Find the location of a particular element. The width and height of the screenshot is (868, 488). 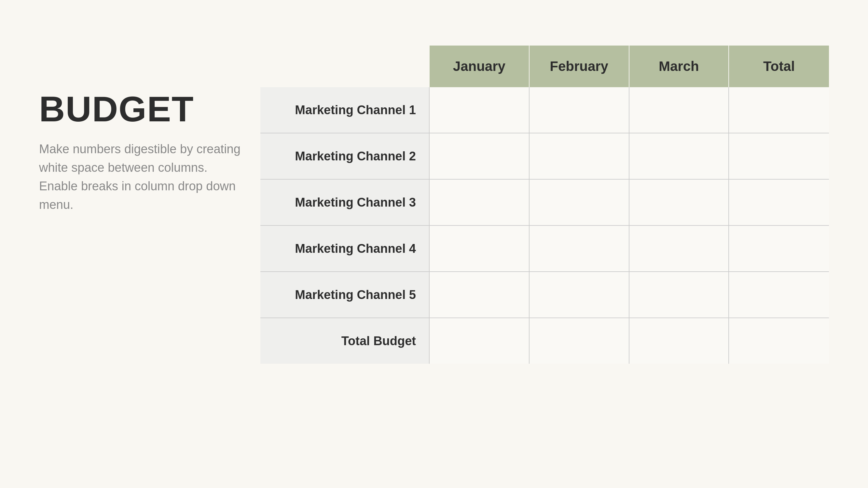

data-cell-ch5-jan is located at coordinates (479, 295).